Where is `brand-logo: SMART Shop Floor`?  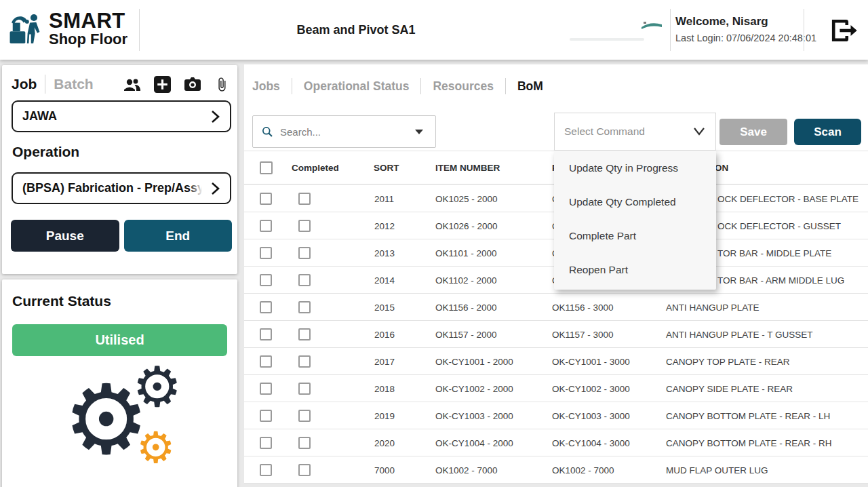
brand-logo: SMART Shop Floor is located at coordinates (68, 28).